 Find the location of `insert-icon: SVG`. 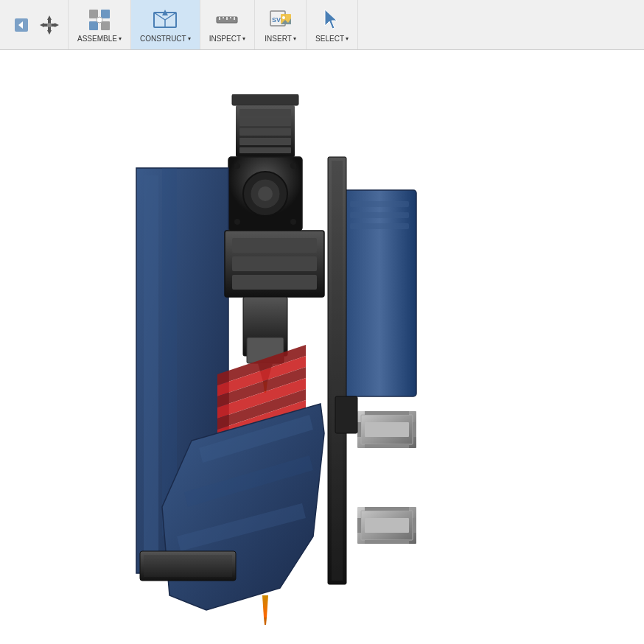

insert-icon: SVG is located at coordinates (281, 20).